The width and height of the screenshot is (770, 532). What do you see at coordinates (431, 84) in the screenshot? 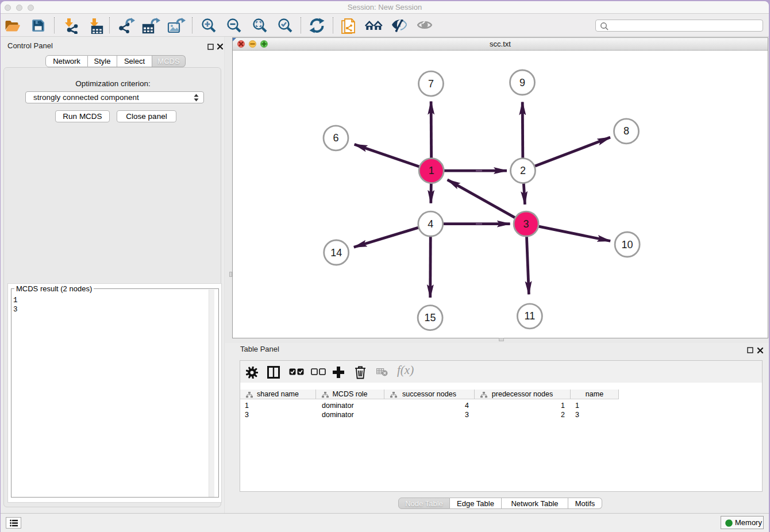
I see `svg-text: 7` at bounding box center [431, 84].